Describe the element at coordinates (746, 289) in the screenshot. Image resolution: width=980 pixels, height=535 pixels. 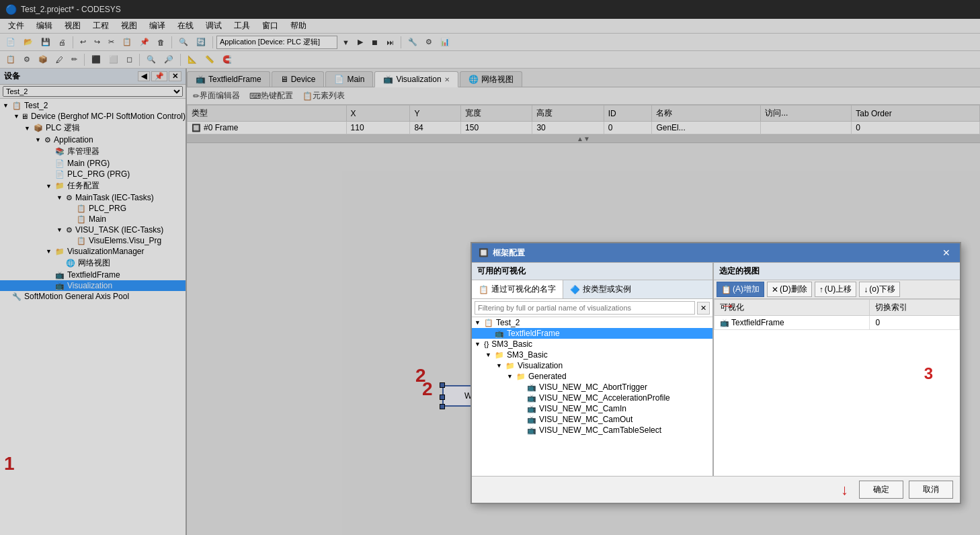
I see `add-label: (A)增加` at that location.